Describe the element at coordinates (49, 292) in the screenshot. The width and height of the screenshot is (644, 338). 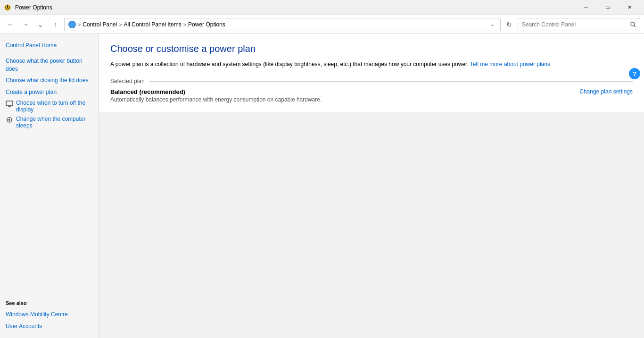
I see `sidebar-divider` at that location.